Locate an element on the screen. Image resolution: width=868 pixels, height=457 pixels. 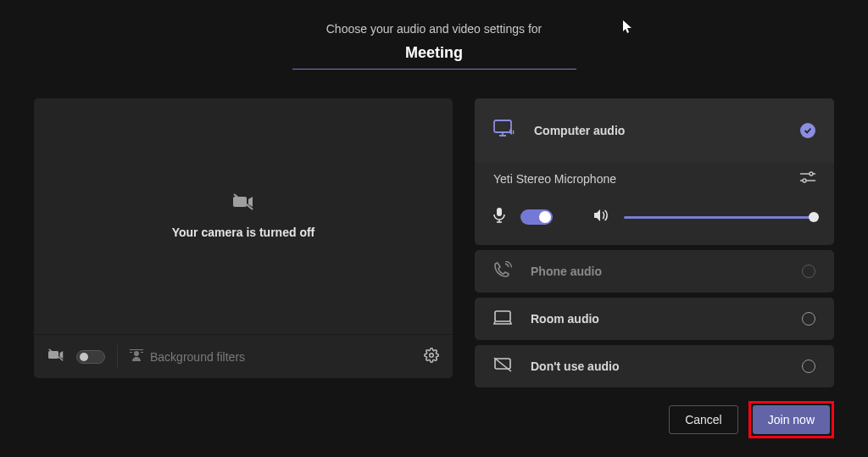
audio-option-room-label: Room audio is located at coordinates (565, 319).